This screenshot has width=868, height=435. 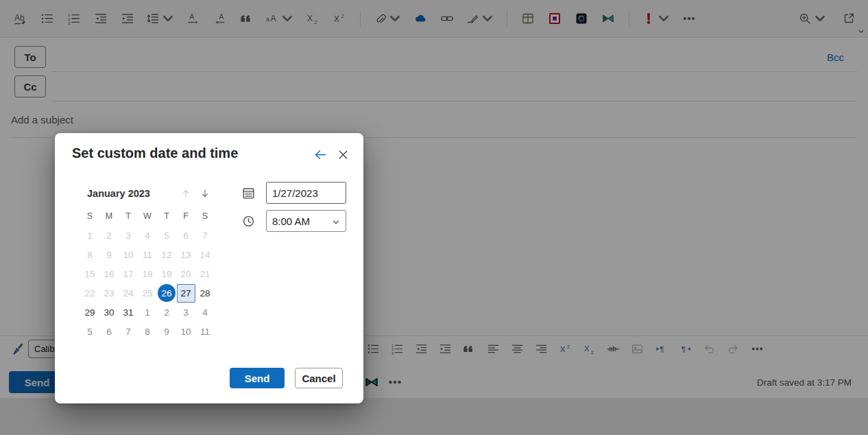 I want to click on date-input, so click(x=306, y=193).